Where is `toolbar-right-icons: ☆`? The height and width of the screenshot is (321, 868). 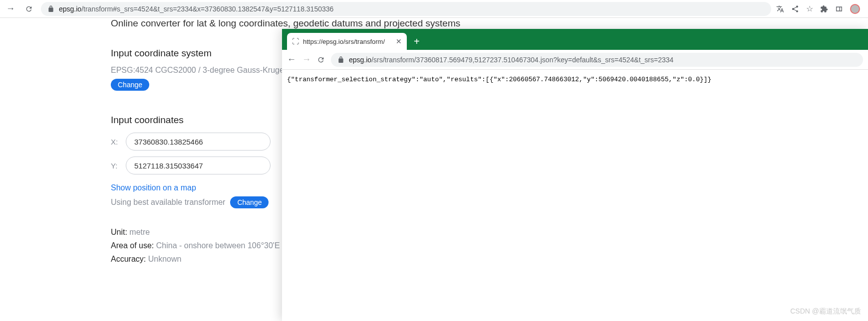
toolbar-right-icons: ☆ is located at coordinates (820, 9).